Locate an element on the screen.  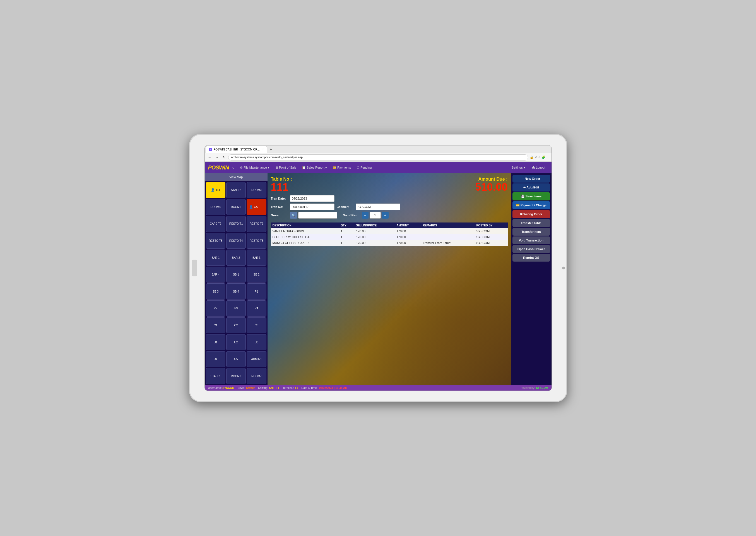
table-button: RESTO T1 is located at coordinates (236, 224).